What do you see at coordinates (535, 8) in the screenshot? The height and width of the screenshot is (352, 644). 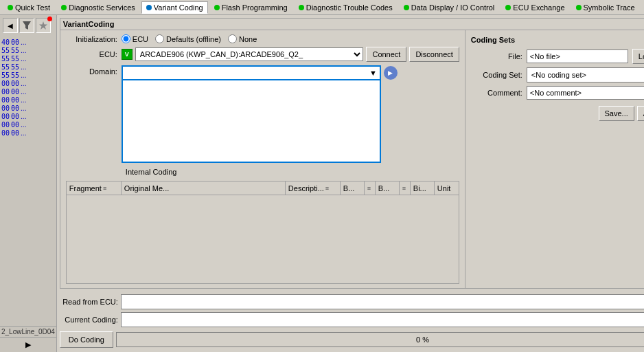 I see `tab-ecu-exchange: ECU Exchange` at bounding box center [535, 8].